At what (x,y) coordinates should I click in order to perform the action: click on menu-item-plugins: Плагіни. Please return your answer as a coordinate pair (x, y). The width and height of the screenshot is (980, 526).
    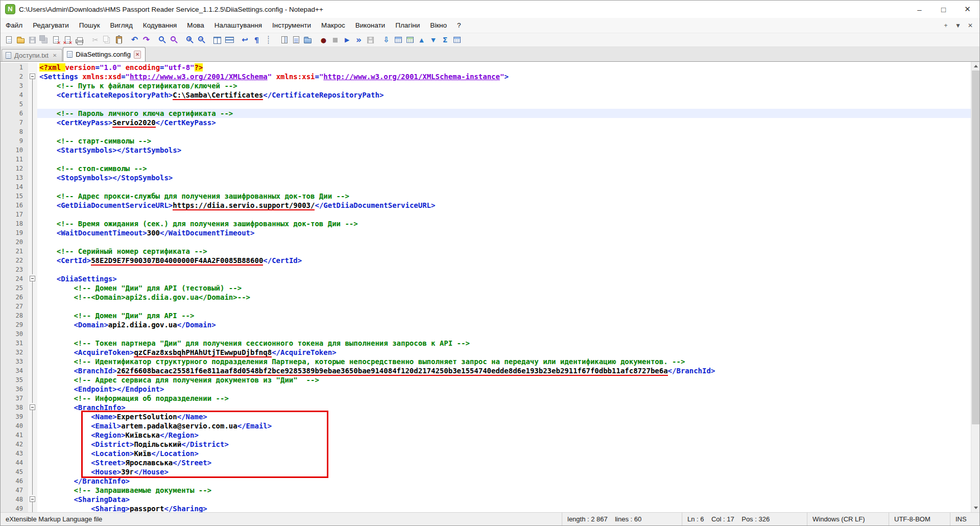
    Looking at the image, I should click on (408, 26).